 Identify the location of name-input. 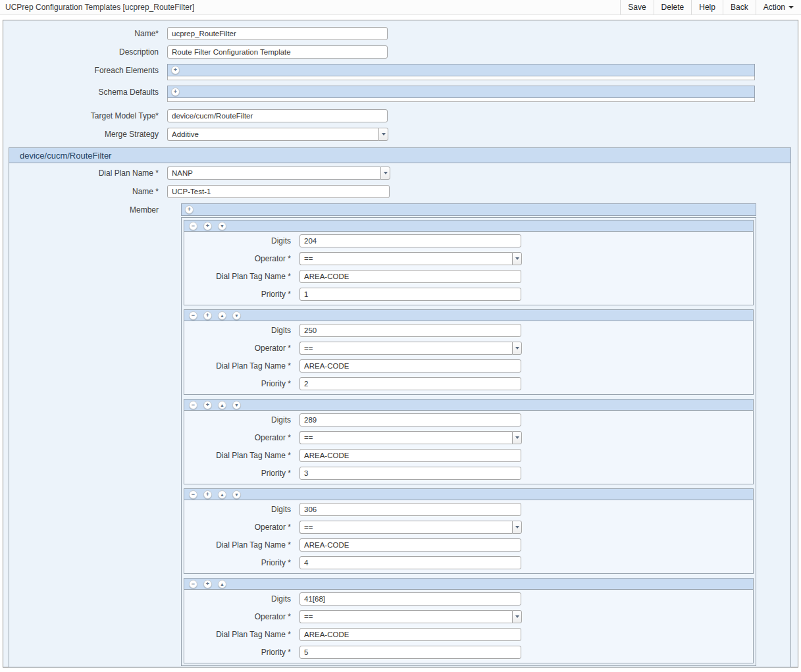
(278, 34).